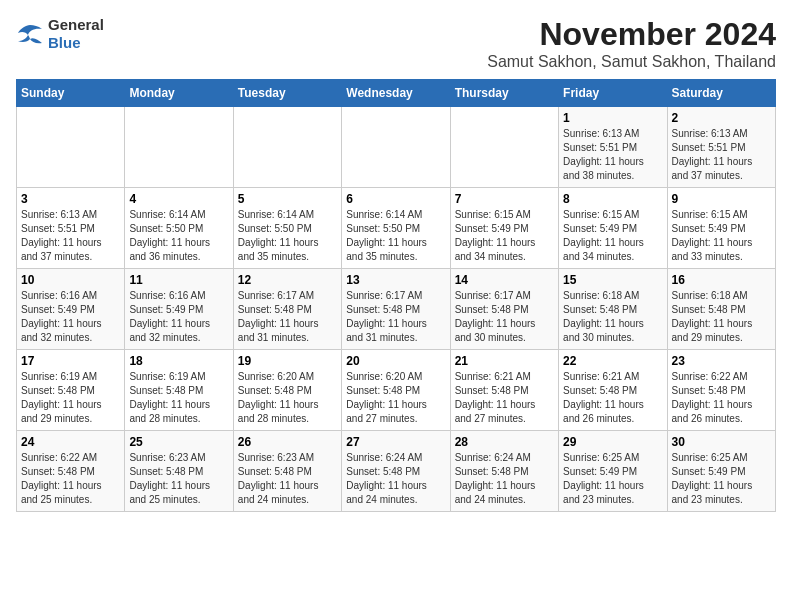  What do you see at coordinates (632, 62) in the screenshot?
I see `sub-title: Samut Sakhon, Samut Sakhon, Thailand` at bounding box center [632, 62].